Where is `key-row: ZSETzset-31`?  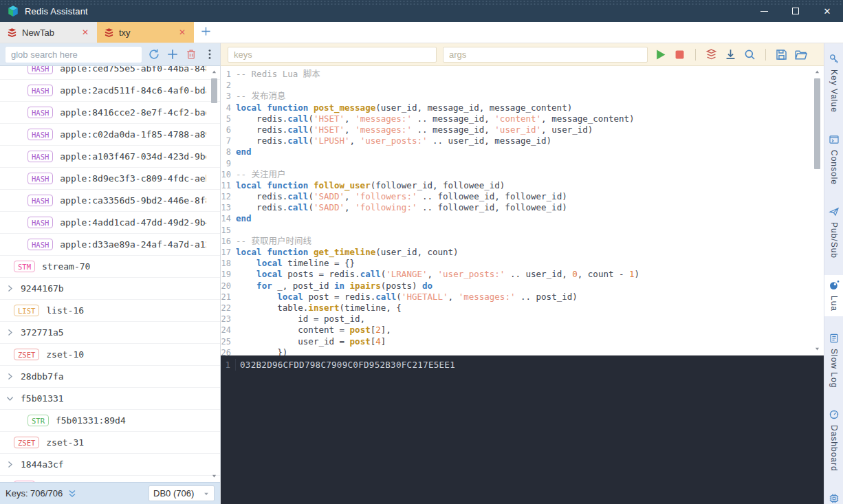 key-row: ZSETzset-31 is located at coordinates (110, 443).